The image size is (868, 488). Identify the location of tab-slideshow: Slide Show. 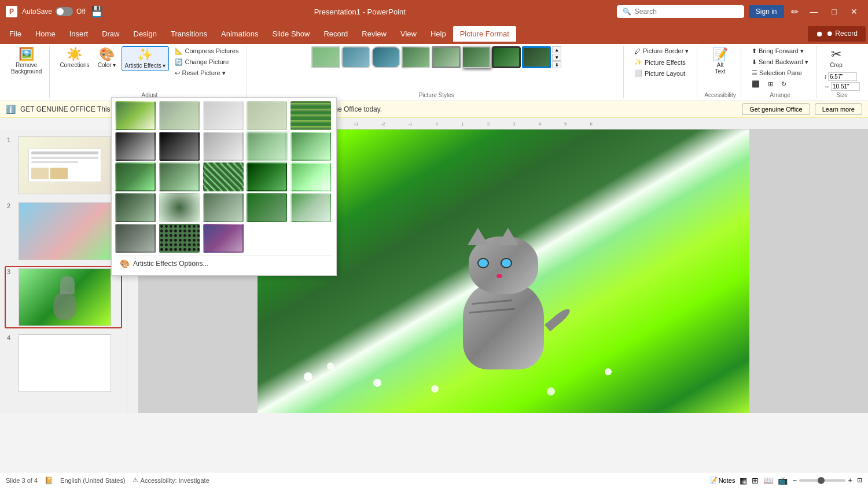
(290, 34).